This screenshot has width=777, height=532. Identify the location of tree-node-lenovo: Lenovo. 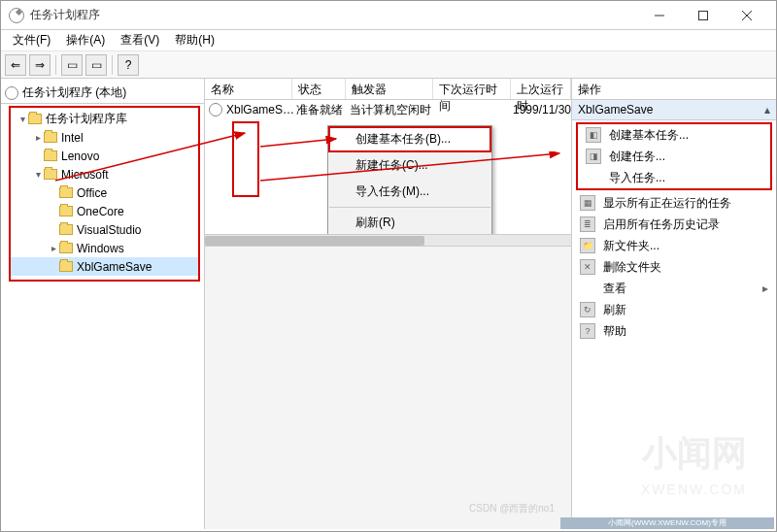
(105, 155).